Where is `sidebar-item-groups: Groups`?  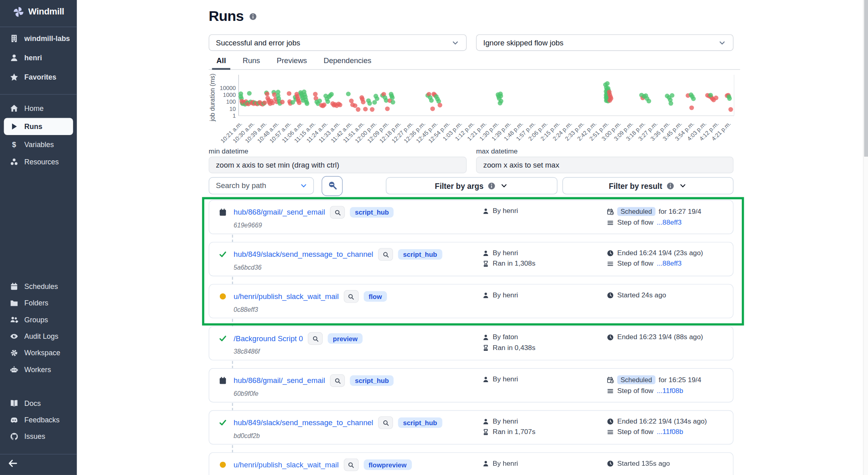 sidebar-item-groups: Groups is located at coordinates (39, 319).